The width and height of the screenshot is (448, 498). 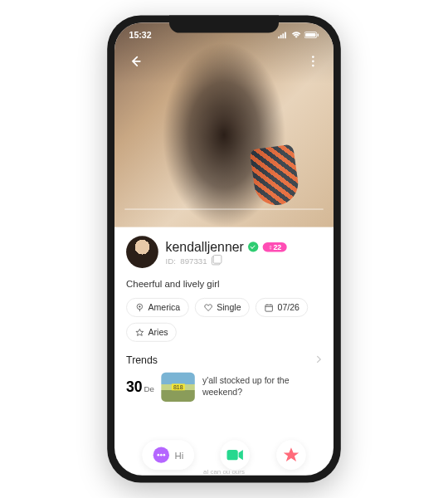 What do you see at coordinates (216, 261) in the screenshot?
I see `copy-icon` at bounding box center [216, 261].